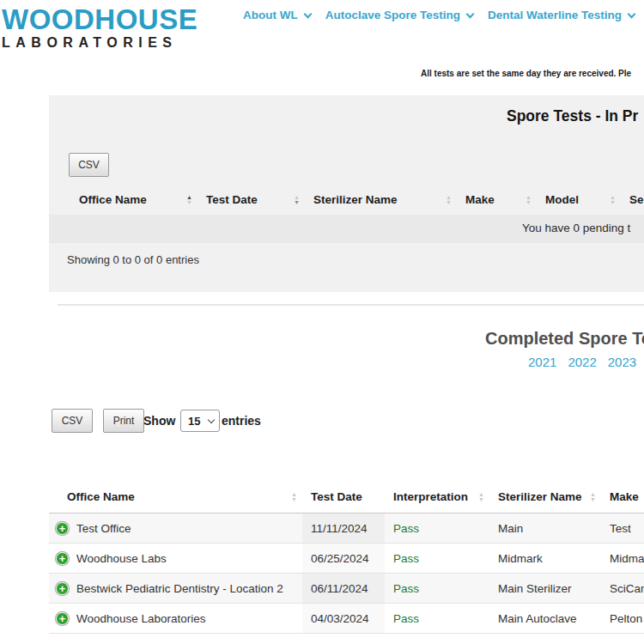  I want to click on year-link-2023: 2023, so click(622, 362).